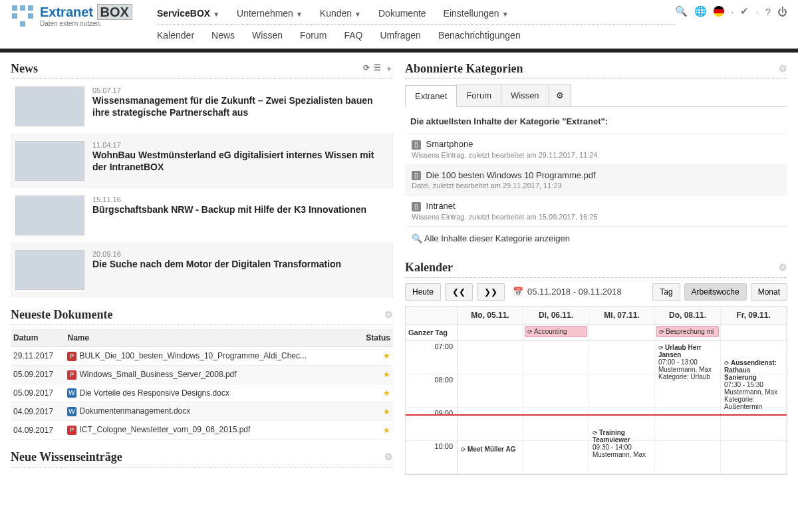  What do you see at coordinates (459, 292) in the screenshot?
I see `prev-button: ❮❮` at bounding box center [459, 292].